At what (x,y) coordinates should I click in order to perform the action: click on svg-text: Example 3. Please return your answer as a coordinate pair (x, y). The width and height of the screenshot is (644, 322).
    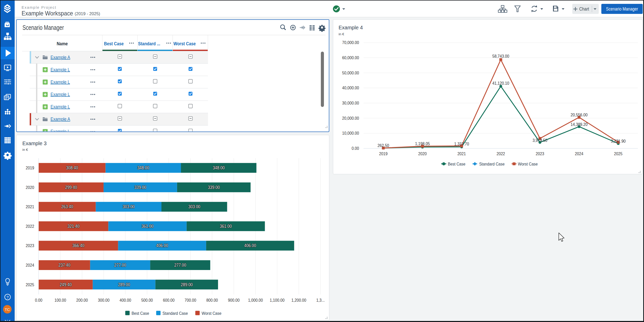
    Looking at the image, I should click on (34, 143).